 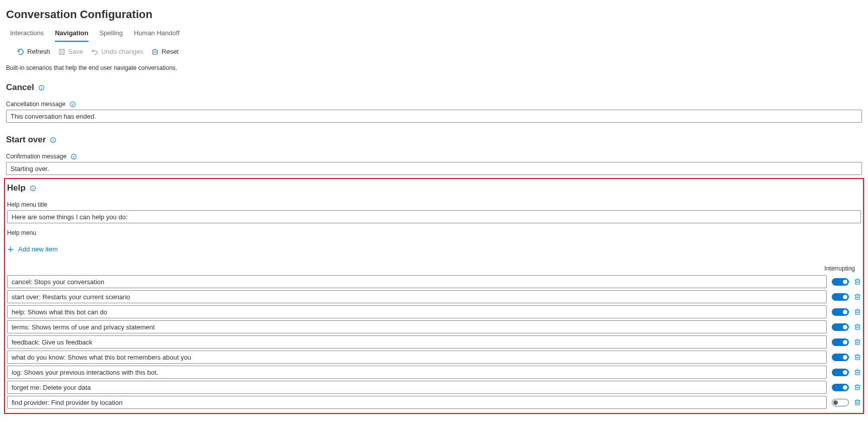 I want to click on interrupting-column-header: Interrupting, so click(x=434, y=269).